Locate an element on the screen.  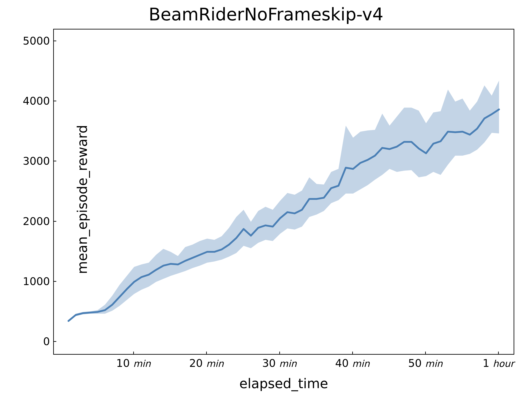
x-tick-label: 30 min is located at coordinates (279, 363).